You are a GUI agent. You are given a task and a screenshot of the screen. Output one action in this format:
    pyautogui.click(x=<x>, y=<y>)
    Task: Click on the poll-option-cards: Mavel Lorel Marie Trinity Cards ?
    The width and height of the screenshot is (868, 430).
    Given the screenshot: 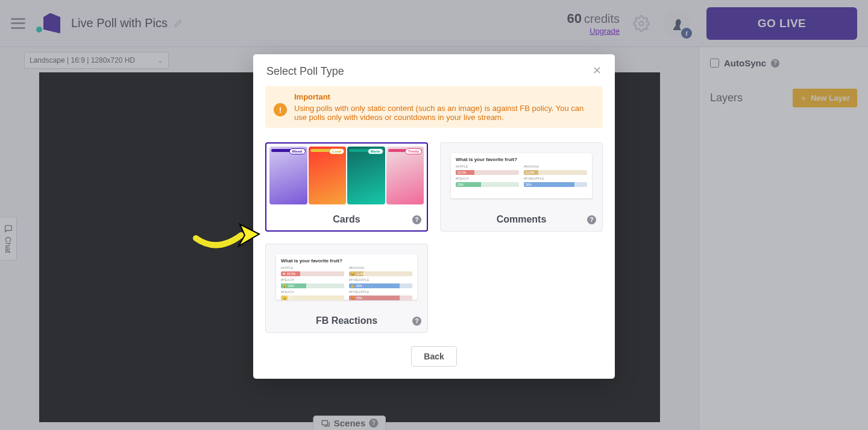 What is the action you would take?
    pyautogui.click(x=347, y=187)
    